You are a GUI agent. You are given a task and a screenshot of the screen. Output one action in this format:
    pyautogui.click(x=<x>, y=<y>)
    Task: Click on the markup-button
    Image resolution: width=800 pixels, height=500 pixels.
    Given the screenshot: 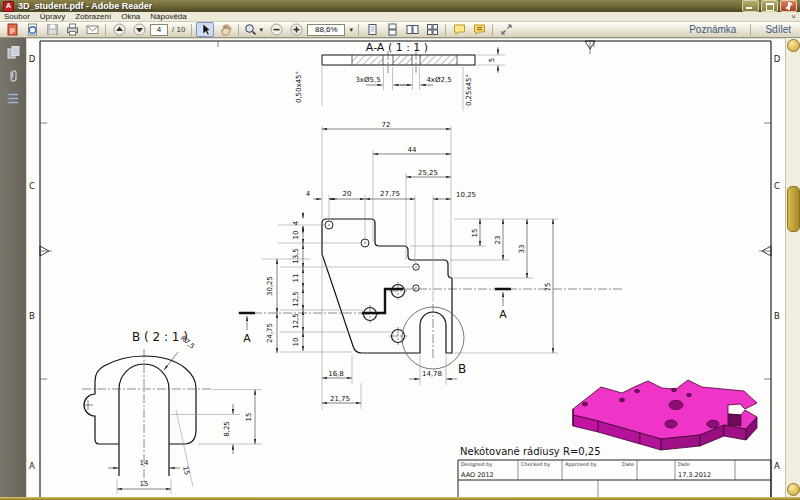 What is the action you would take?
    pyautogui.click(x=479, y=30)
    